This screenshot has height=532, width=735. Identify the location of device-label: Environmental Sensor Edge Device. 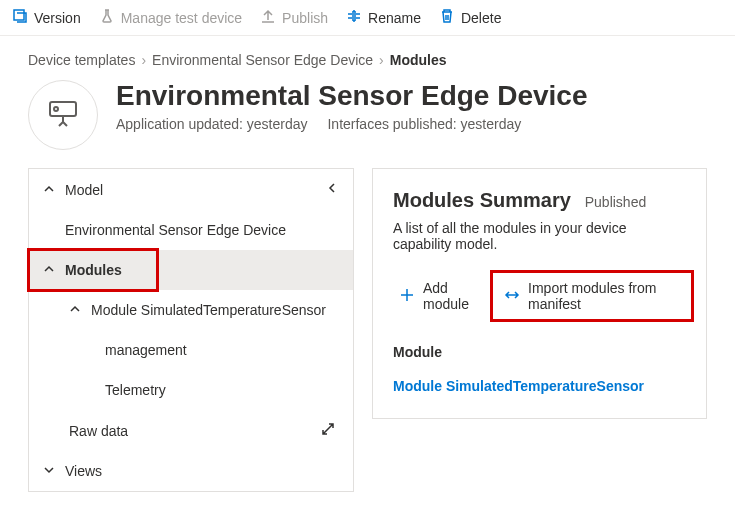
(176, 230).